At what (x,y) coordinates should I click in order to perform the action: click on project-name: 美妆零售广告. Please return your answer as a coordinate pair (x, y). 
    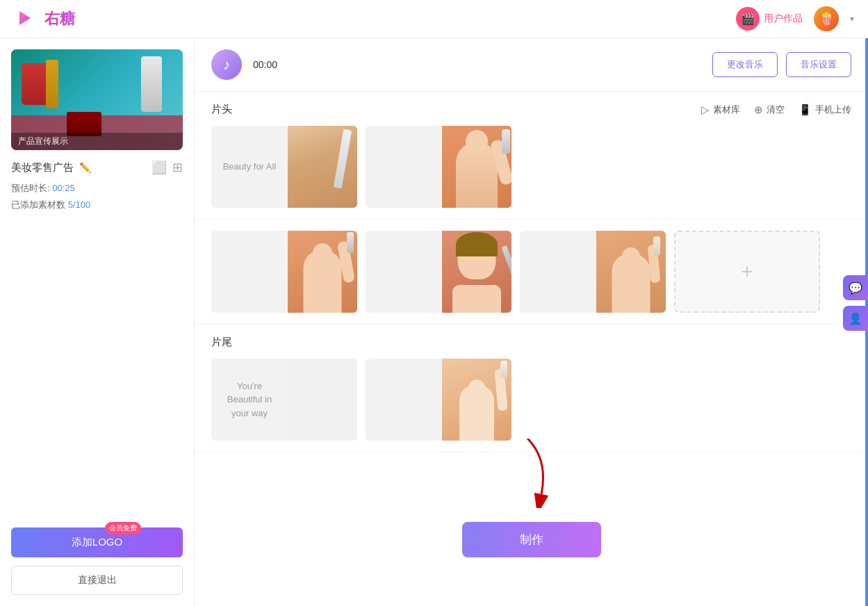
    Looking at the image, I should click on (42, 168).